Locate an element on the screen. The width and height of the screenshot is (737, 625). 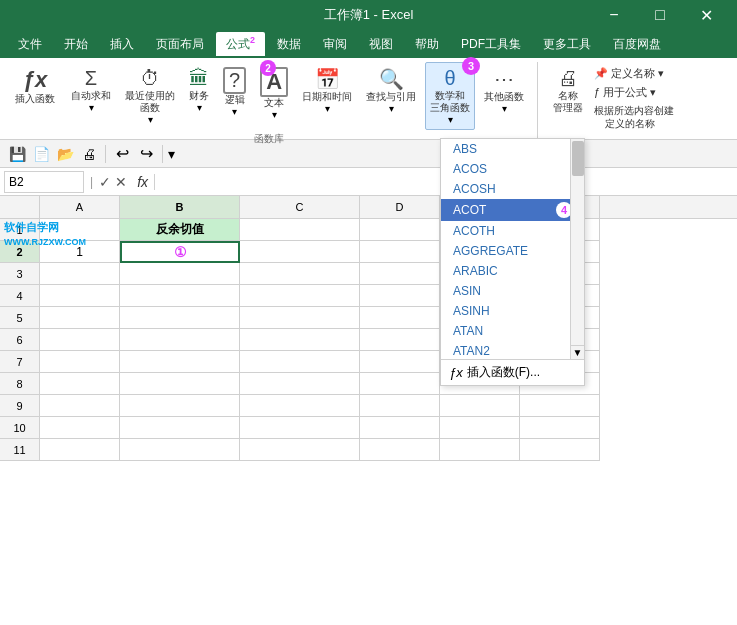
clock-star-icon: ⏱ is located at coordinates (150, 78).